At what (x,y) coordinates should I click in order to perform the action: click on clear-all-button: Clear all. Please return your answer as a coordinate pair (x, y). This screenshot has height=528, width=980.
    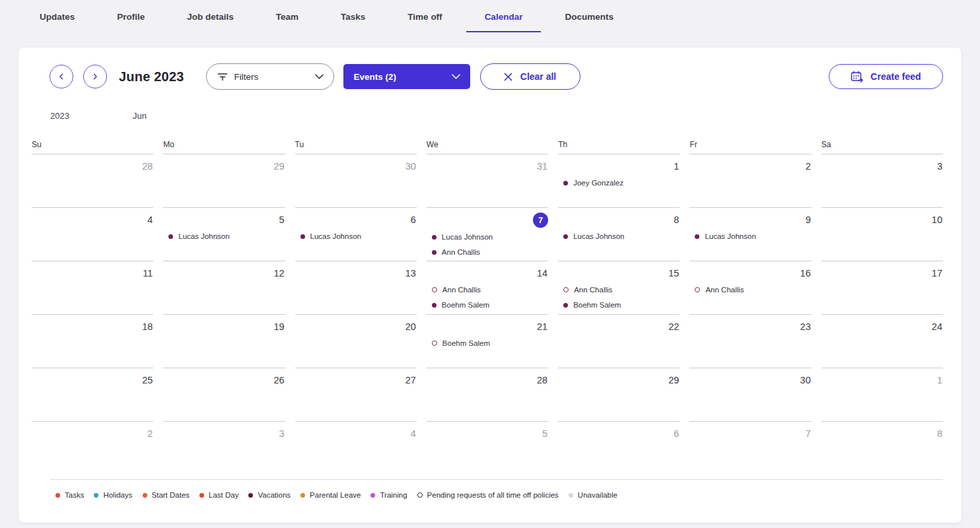
    Looking at the image, I should click on (530, 77).